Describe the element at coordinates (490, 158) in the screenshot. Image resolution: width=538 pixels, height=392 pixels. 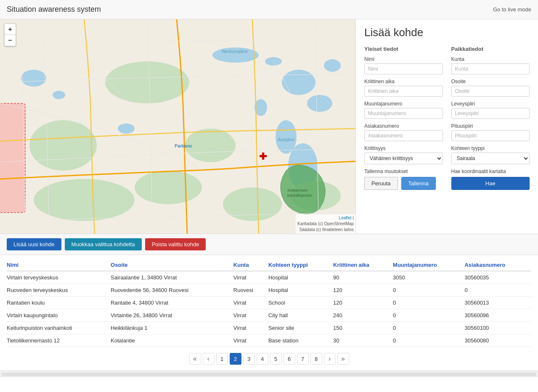
I see `kohteen-tyyppi-select: Sairaala Koulu Kaupungintalo Vanhankoti …` at that location.